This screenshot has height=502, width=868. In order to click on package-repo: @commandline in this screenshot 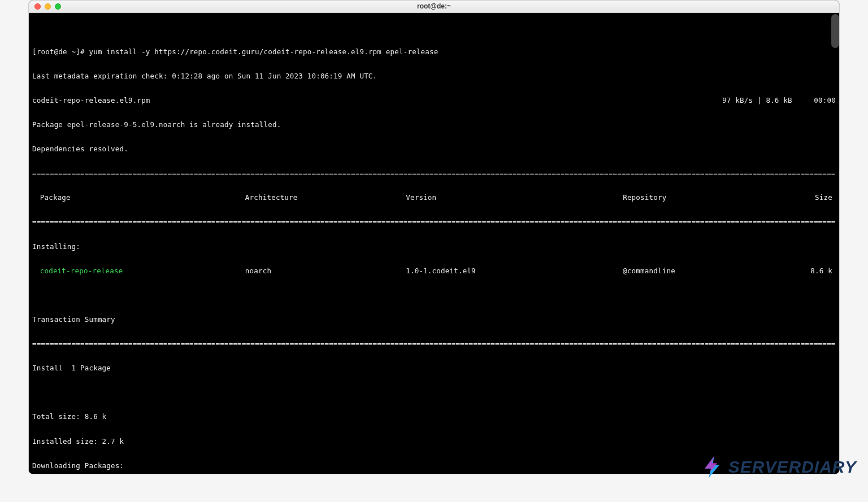, I will do `click(703, 271)`.